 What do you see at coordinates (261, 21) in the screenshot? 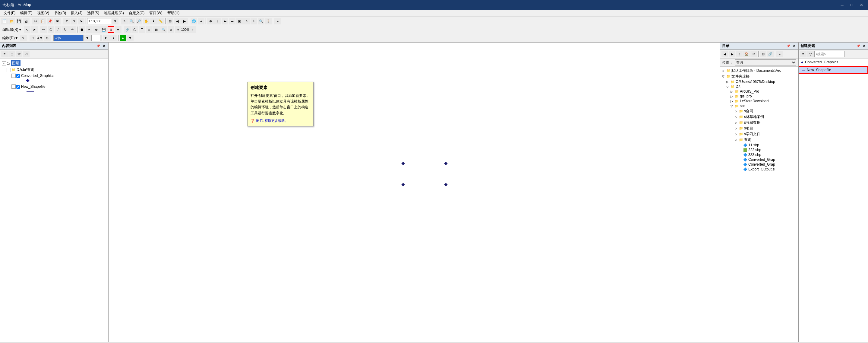
I see `search-map-btn: 🔍` at bounding box center [261, 21].